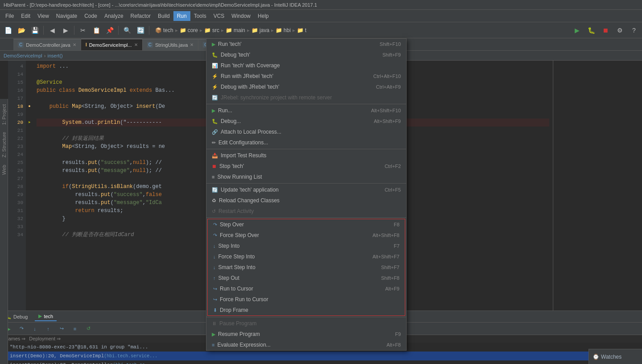 The height and width of the screenshot is (364, 642). Describe the element at coordinates (215, 132) in the screenshot. I see `attach-icon: 🔗` at that location.